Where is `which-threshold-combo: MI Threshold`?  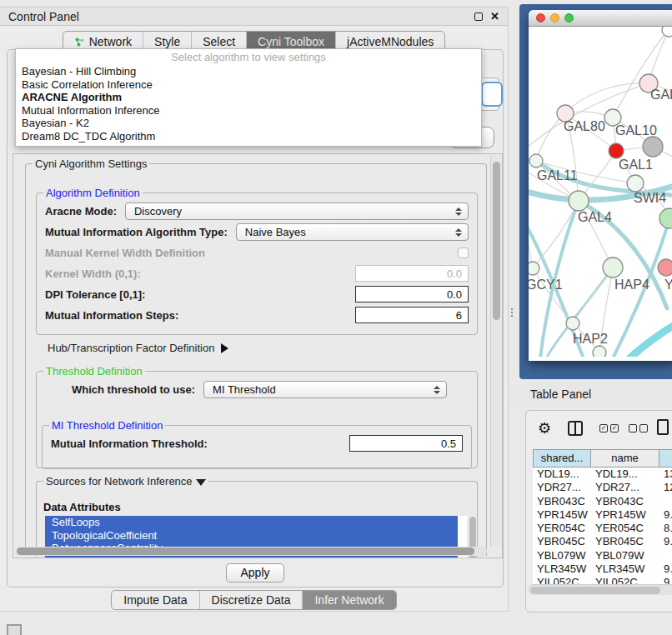 which-threshold-combo: MI Threshold is located at coordinates (325, 390).